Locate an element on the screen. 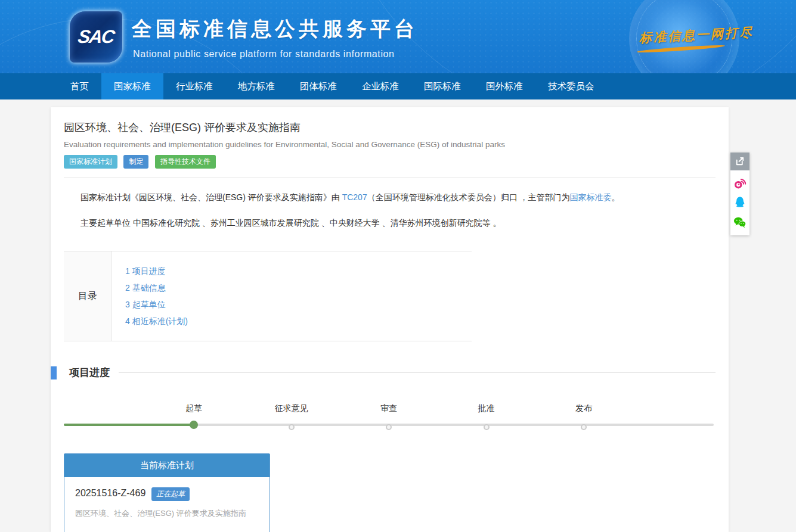 Image resolution: width=796 pixels, height=532 pixels. tc207-link: TC207 is located at coordinates (355, 197).